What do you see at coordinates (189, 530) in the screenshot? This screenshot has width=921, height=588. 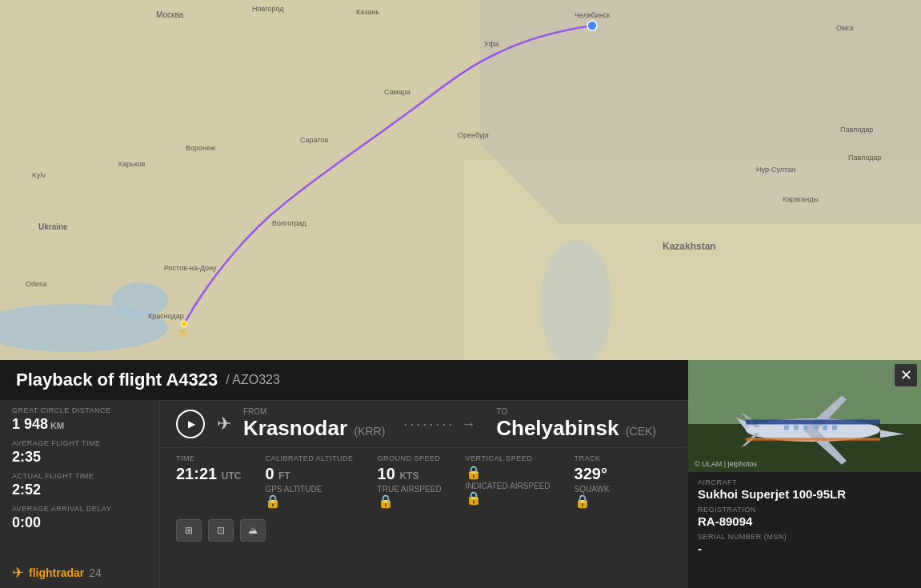 I see `grid-button: ⊞` at bounding box center [189, 530].